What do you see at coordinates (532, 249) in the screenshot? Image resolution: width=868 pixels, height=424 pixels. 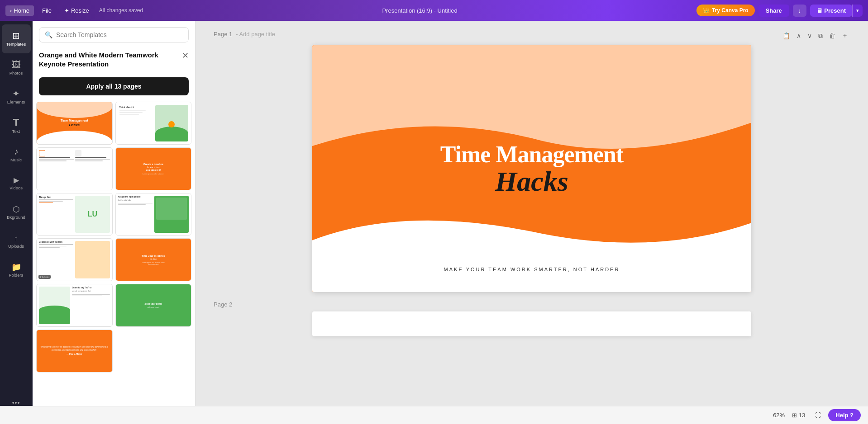 I see `wave-bottom-svg` at bounding box center [532, 249].